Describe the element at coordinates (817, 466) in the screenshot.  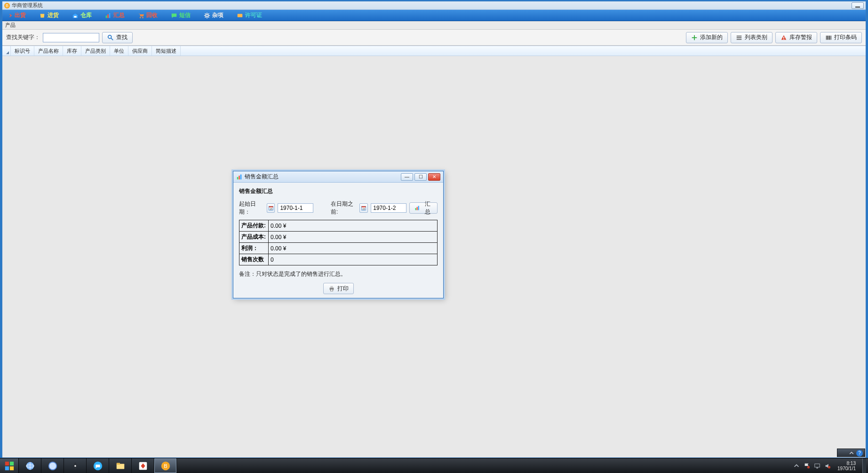
I see `network-icon` at that location.